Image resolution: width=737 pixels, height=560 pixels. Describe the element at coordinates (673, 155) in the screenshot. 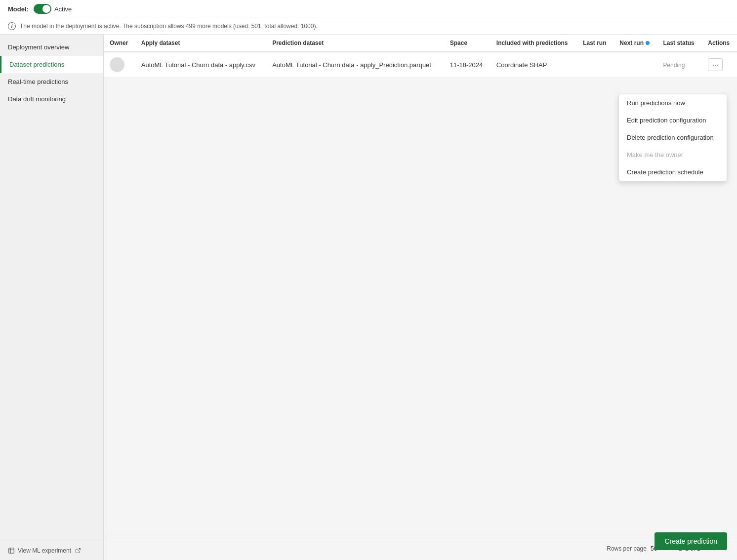

I see `dropdown-make-me-owner: Make me the owner` at that location.